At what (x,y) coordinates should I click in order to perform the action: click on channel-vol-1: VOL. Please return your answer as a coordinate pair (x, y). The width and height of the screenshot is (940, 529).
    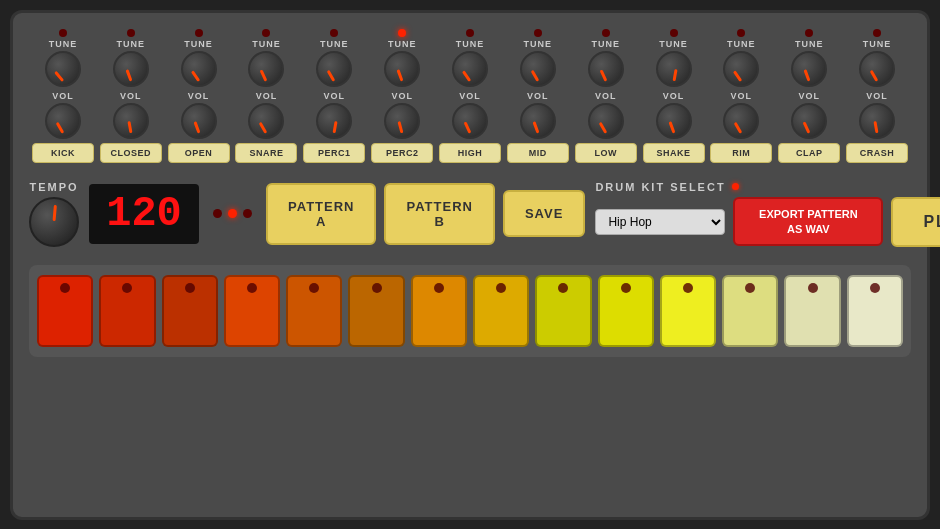
    Looking at the image, I should click on (131, 115).